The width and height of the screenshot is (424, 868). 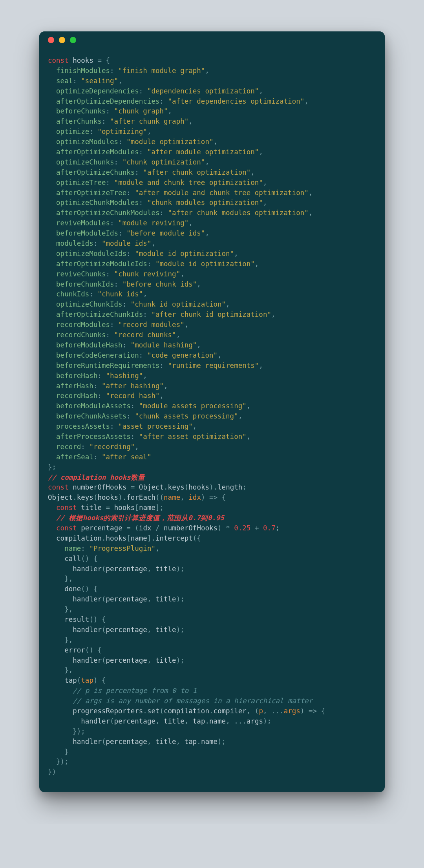 I want to click on minimize-icon, so click(x=62, y=40).